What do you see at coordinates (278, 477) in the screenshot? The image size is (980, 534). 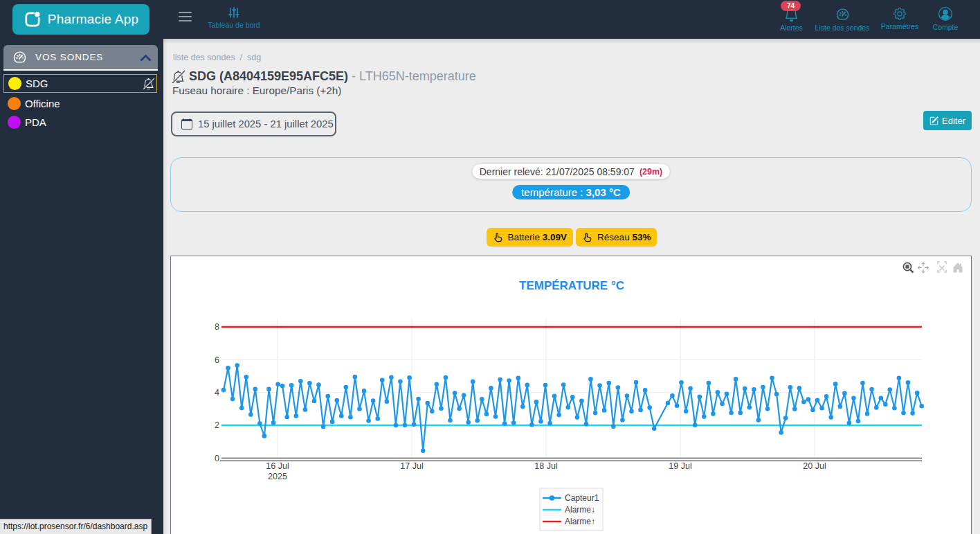 I see `svg-text: 2025` at bounding box center [278, 477].